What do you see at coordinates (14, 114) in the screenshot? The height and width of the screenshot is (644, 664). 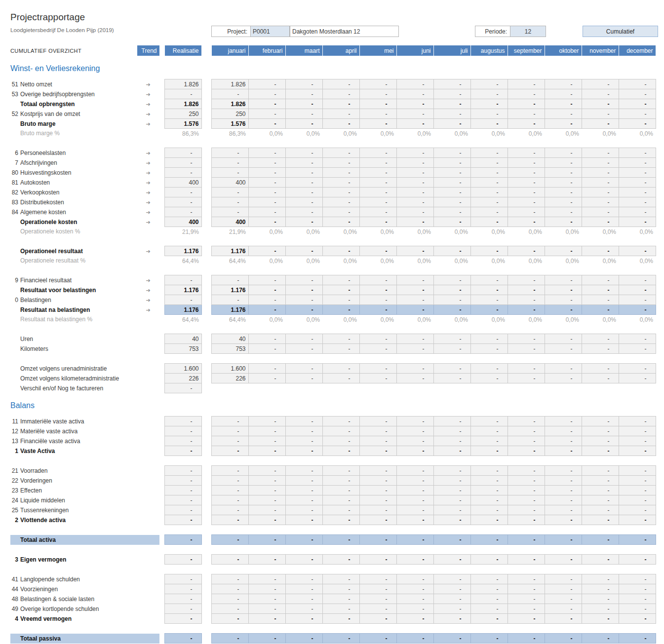 I see `row-number: 52` at bounding box center [14, 114].